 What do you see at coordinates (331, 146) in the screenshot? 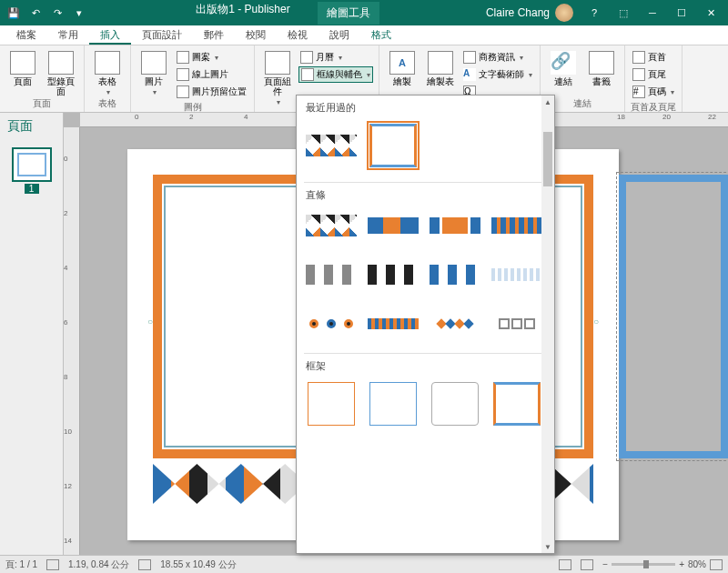
I see `border-item-triangles` at bounding box center [331, 146].